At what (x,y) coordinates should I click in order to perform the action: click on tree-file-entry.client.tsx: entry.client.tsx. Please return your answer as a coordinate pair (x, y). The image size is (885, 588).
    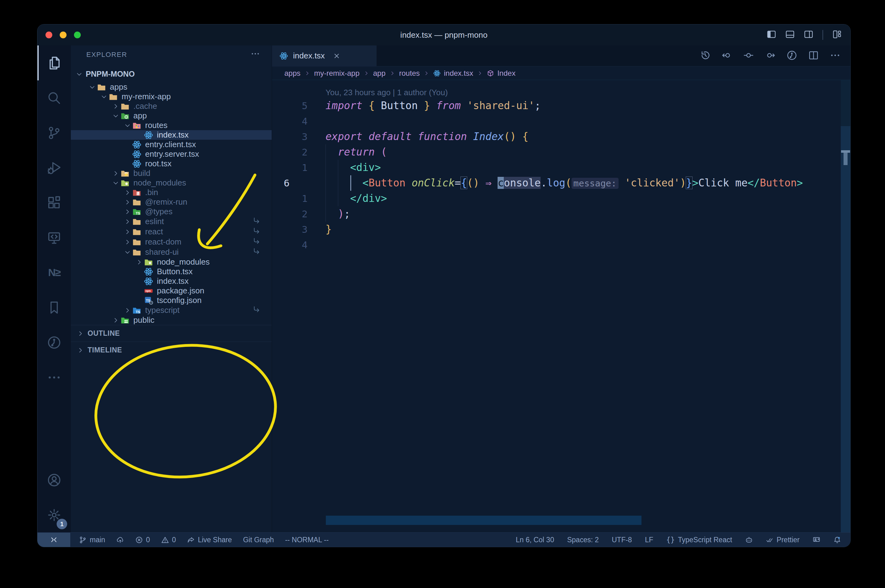
    Looking at the image, I should click on (171, 145).